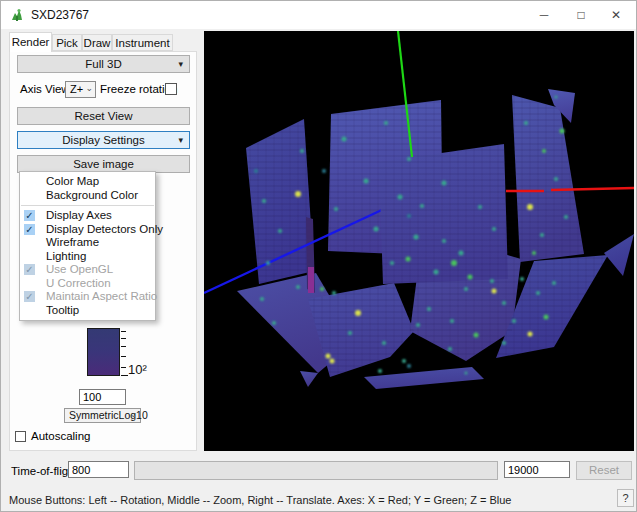 The height and width of the screenshot is (512, 637). I want to click on axis-view-combobox: Z+ ⌄, so click(80, 90).